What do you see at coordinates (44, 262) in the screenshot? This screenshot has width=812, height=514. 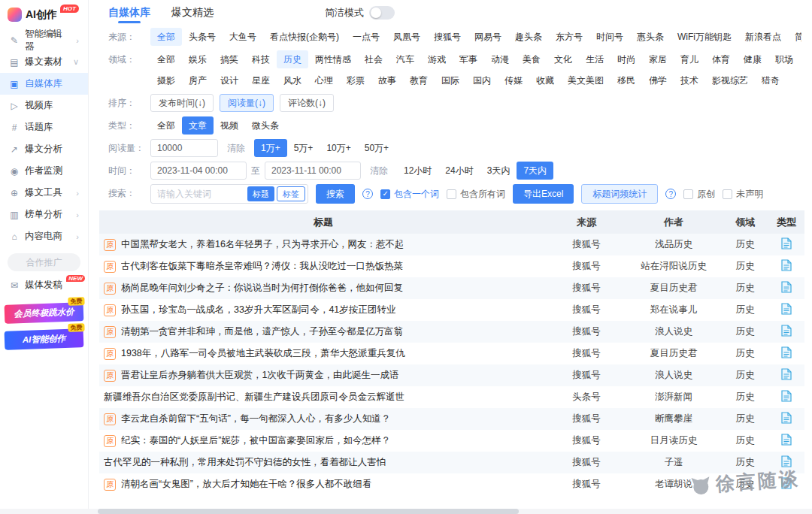 I see `sidebar-item-cooperation: 合作推广` at bounding box center [44, 262].